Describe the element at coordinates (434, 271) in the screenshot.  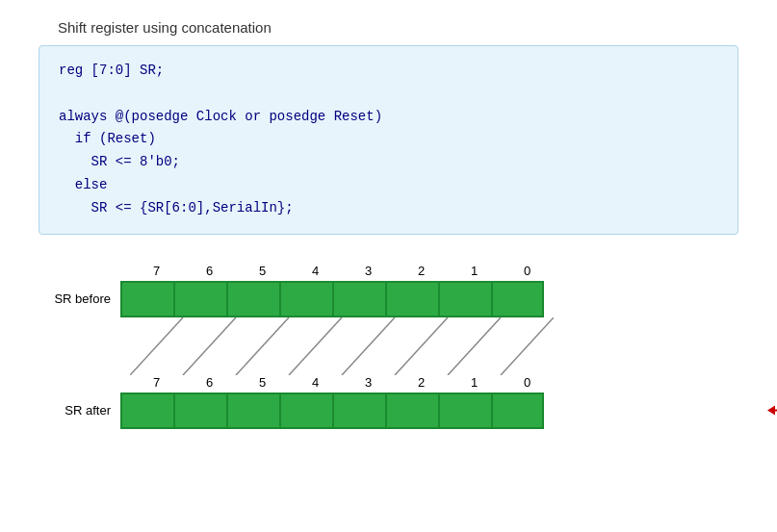
I see `top-bit-numbers: 7 6 5 4 3 2 1 0` at that location.